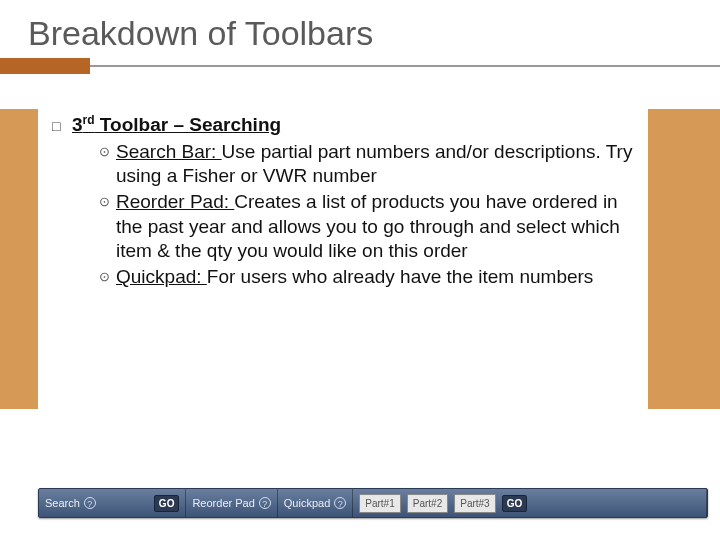 The width and height of the screenshot is (720, 540). What do you see at coordinates (176, 124) in the screenshot?
I see `main-heading: 3rd Toolbar – Searching` at bounding box center [176, 124].